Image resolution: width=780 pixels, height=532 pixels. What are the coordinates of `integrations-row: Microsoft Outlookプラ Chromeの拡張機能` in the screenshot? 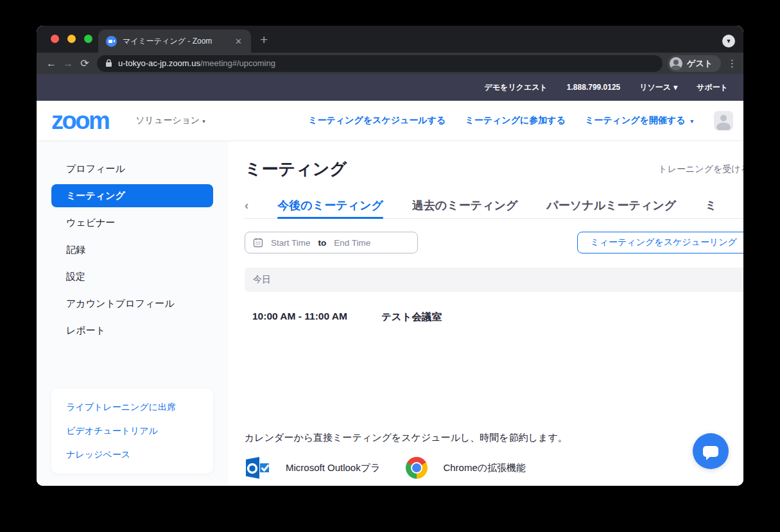 It's located at (494, 468).